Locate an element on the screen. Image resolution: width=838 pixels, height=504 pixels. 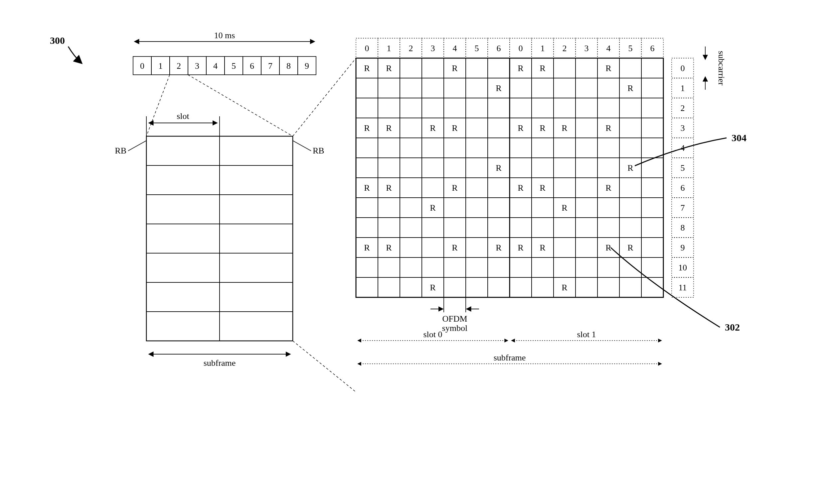
callout-302: 302 is located at coordinates (732, 327).